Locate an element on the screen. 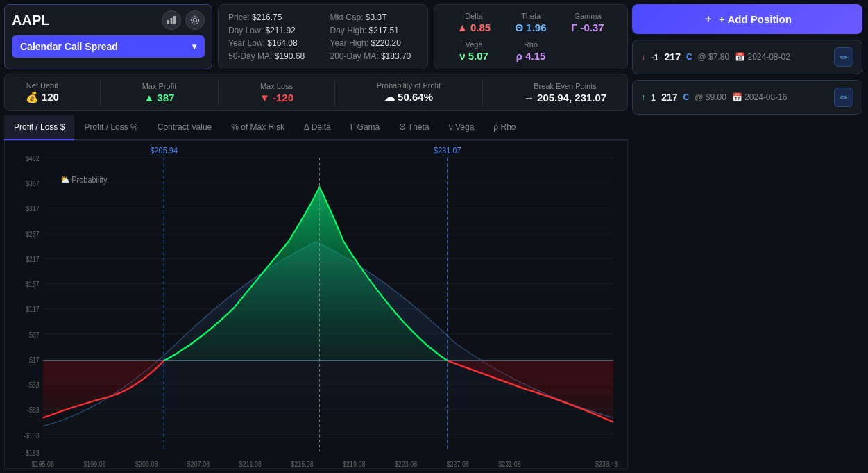 The image size is (868, 473). position-edit-btn-2: ✏ is located at coordinates (844, 97).